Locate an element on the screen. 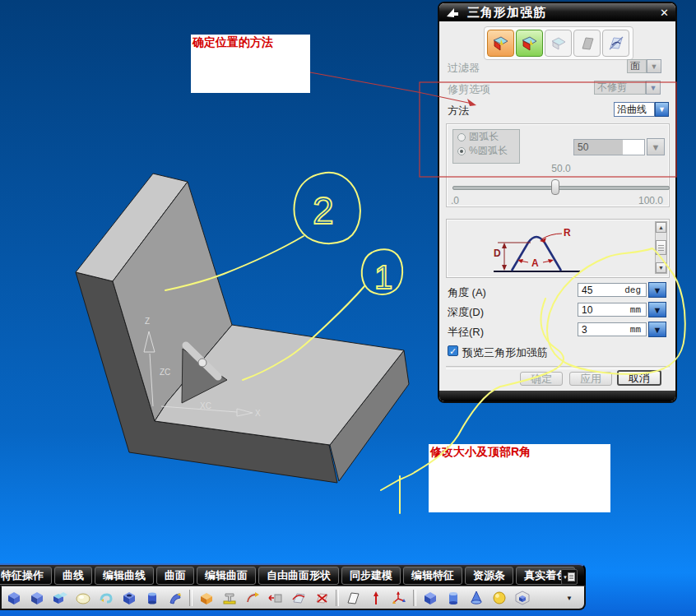 The image size is (696, 616). preview-checkbox: ✓ is located at coordinates (452, 350).